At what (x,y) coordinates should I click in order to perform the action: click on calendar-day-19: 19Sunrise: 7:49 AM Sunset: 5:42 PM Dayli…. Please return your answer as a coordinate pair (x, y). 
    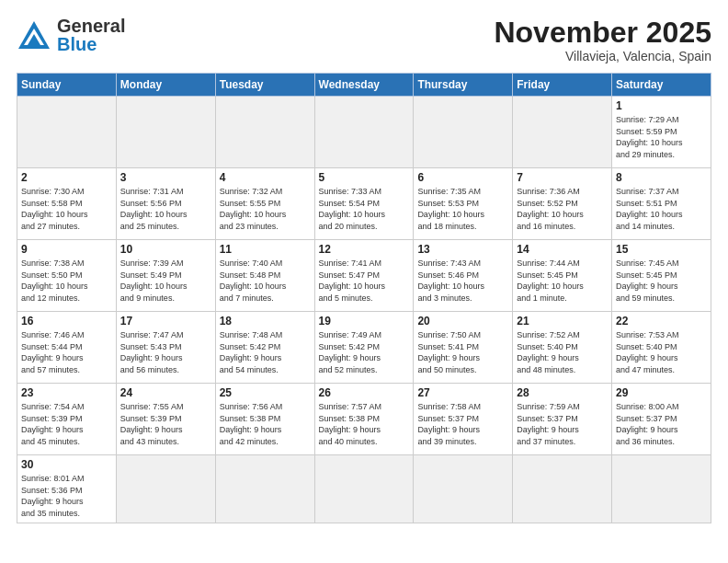
    Looking at the image, I should click on (364, 348).